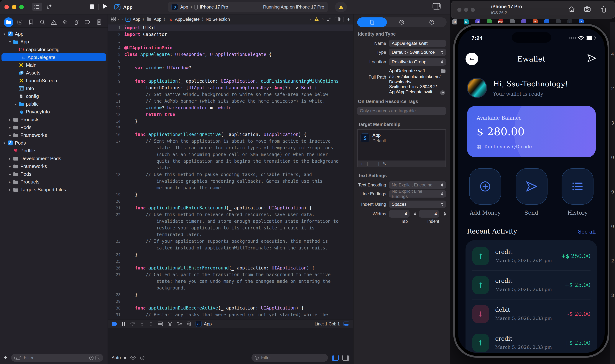  Describe the element at coordinates (54, 88) in the screenshot. I see `file-tree-item-info: Info` at that location.